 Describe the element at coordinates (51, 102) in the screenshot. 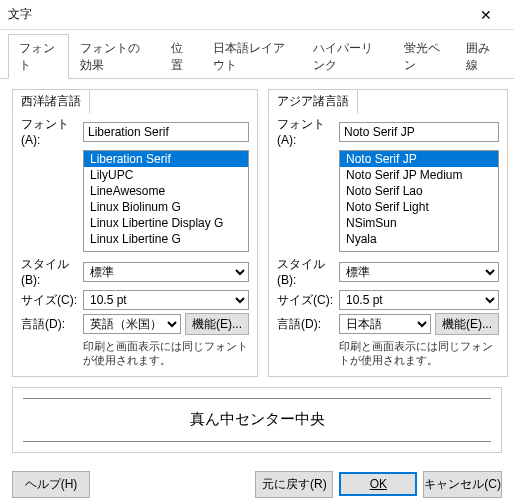

I see `western-group-title: 西洋諸言語` at that location.